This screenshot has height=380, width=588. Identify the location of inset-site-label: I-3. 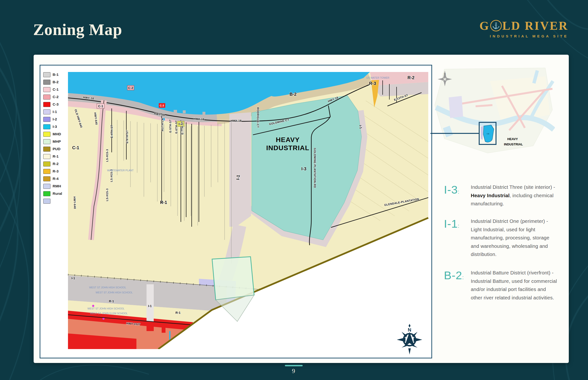
(488, 134).